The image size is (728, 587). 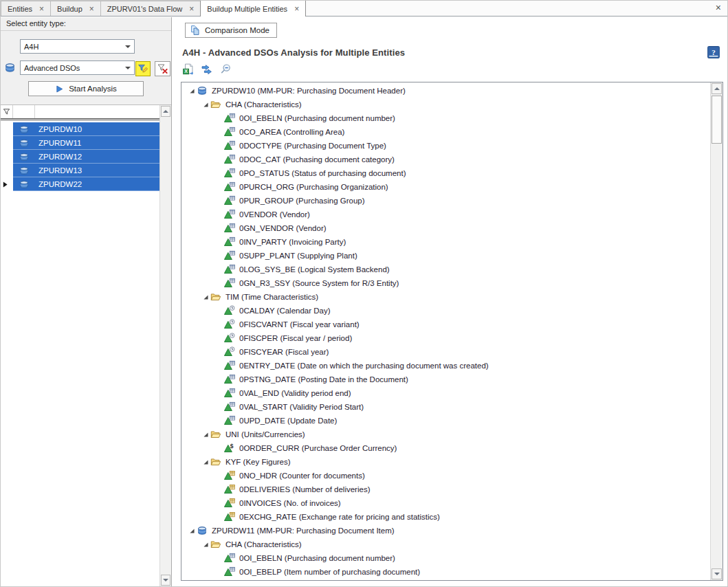 What do you see at coordinates (162, 69) in the screenshot?
I see `filter-clear-button` at bounding box center [162, 69].